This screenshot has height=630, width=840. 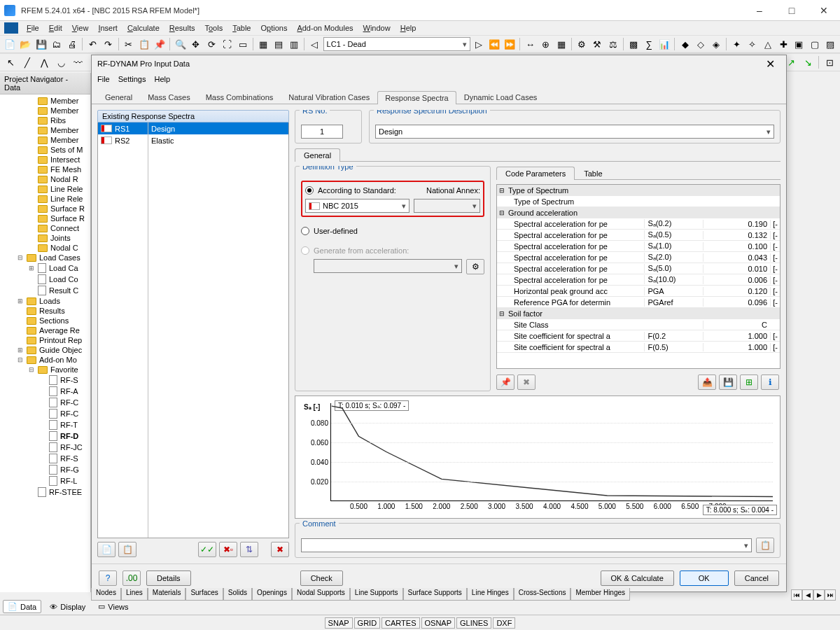 What do you see at coordinates (770, 64) in the screenshot?
I see `dialog-close-button: ✕` at bounding box center [770, 64].